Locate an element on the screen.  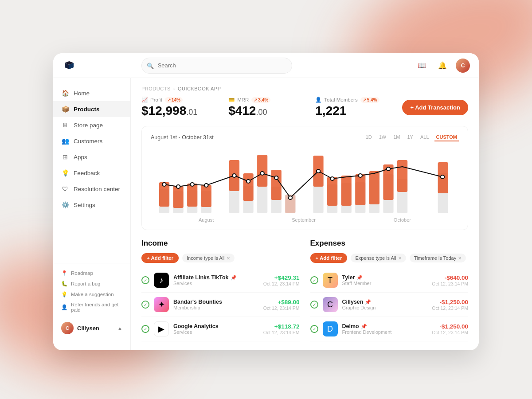
tx-logo: ✦ is located at coordinates (161, 305).